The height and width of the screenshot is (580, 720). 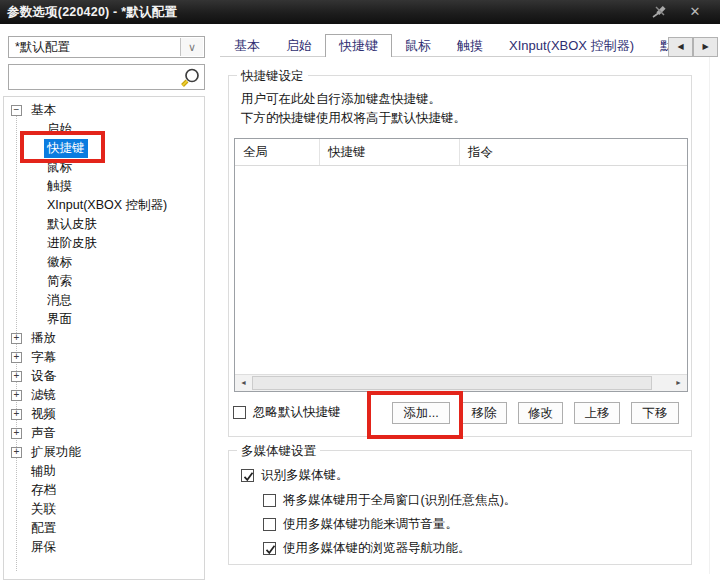 I want to click on tree-item-视频: +视频, so click(x=104, y=414).